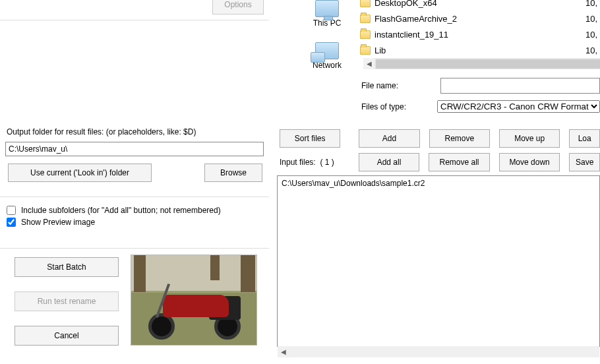  What do you see at coordinates (584, 138) in the screenshot?
I see `load-button: Loa` at bounding box center [584, 138].